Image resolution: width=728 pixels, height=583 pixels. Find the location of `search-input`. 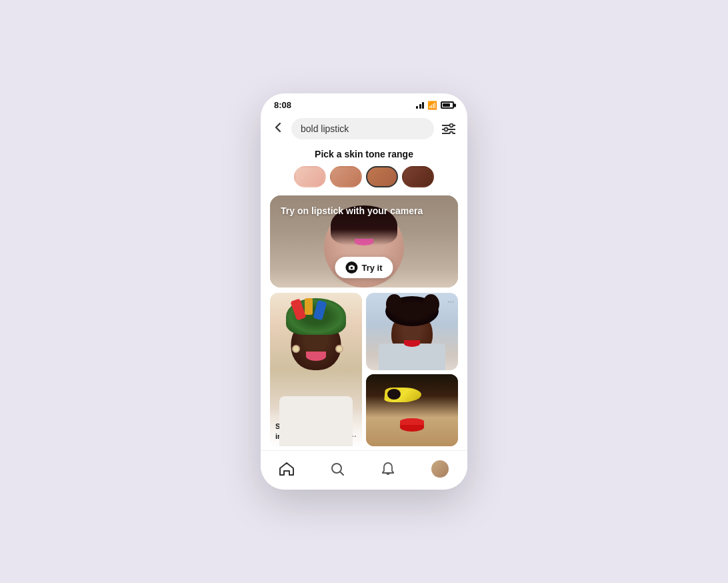

search-input is located at coordinates (363, 129).